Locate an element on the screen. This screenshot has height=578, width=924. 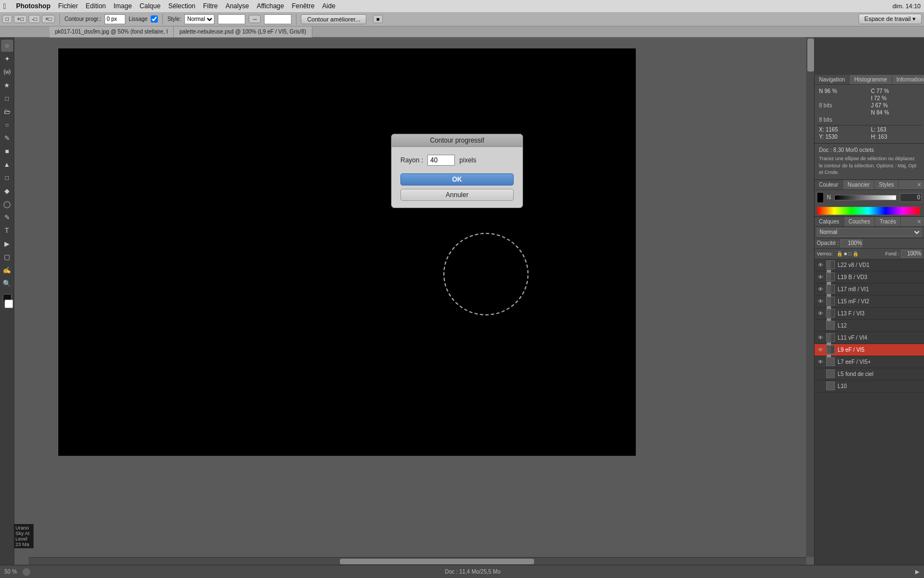
move-tool: ✦ is located at coordinates (7, 59).